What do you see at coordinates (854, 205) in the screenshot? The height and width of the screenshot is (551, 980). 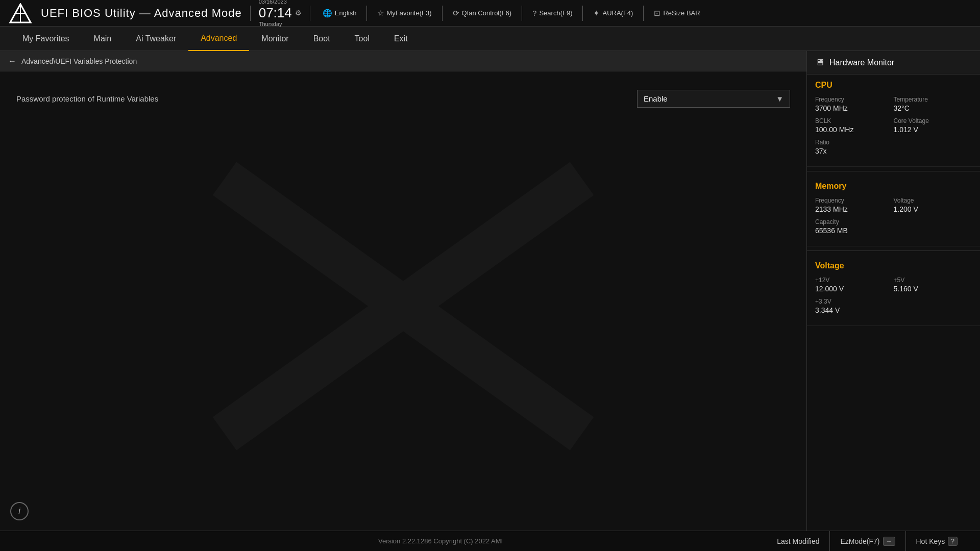 I see `mem-freq-col: Frequency 2133 MHz` at bounding box center [854, 205].